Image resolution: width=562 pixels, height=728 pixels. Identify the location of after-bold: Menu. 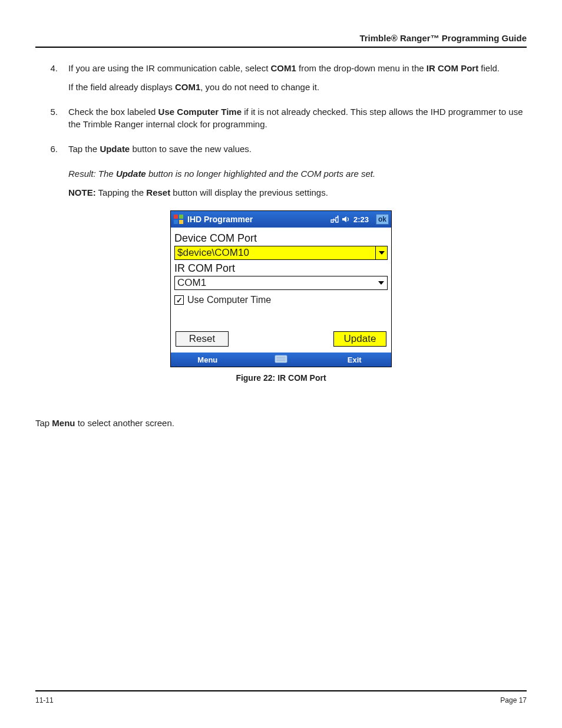
(64, 423).